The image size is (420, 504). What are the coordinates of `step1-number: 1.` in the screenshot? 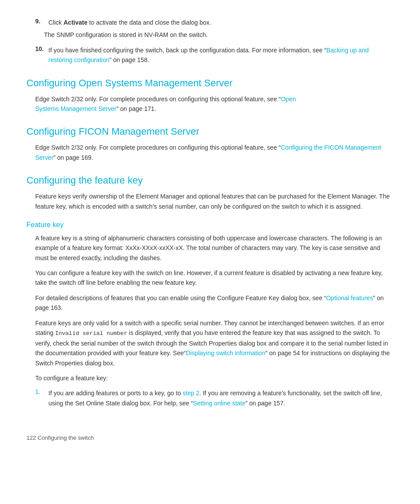 It's located at (42, 398).